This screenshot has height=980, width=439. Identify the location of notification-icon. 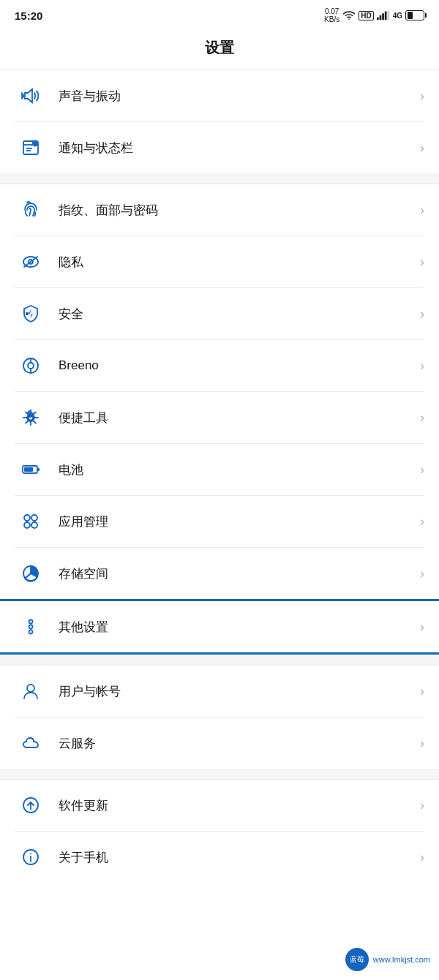
(31, 148).